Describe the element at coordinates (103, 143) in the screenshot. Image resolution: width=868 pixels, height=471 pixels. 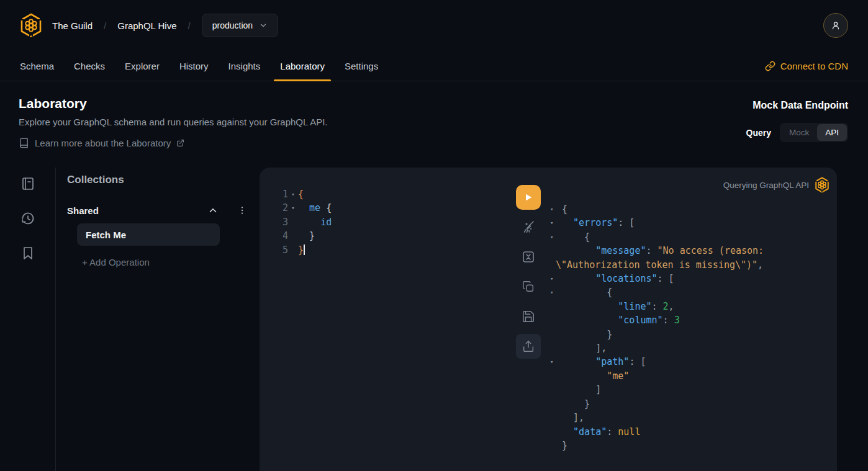
I see `learn-more-label: Learn more about the Laboratory` at that location.